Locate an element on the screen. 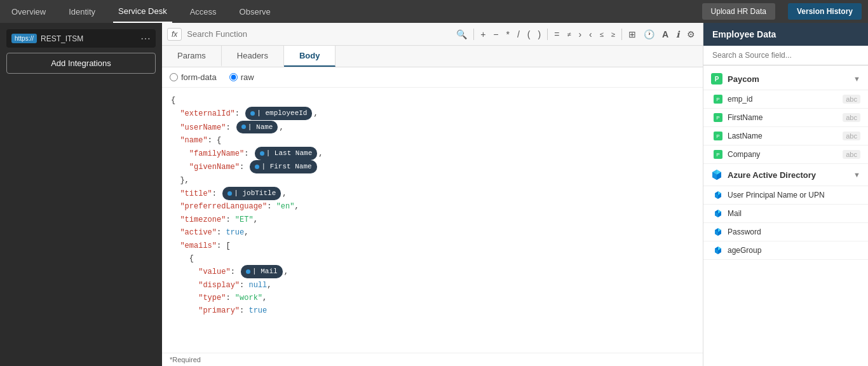 Image resolution: width=868 pixels, height=366 pixels. upload-hr-data-button: Upload HR Data is located at coordinates (738, 11).